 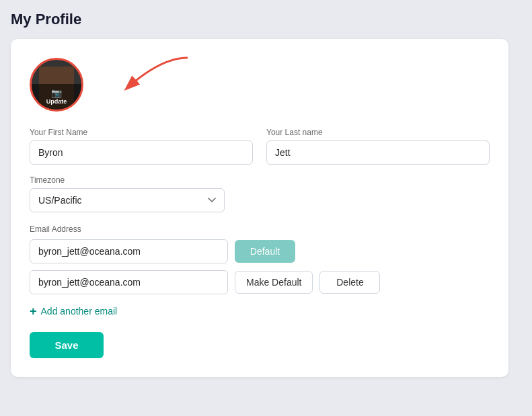 What do you see at coordinates (378, 132) in the screenshot?
I see `last-name-label: Your Last name` at bounding box center [378, 132].